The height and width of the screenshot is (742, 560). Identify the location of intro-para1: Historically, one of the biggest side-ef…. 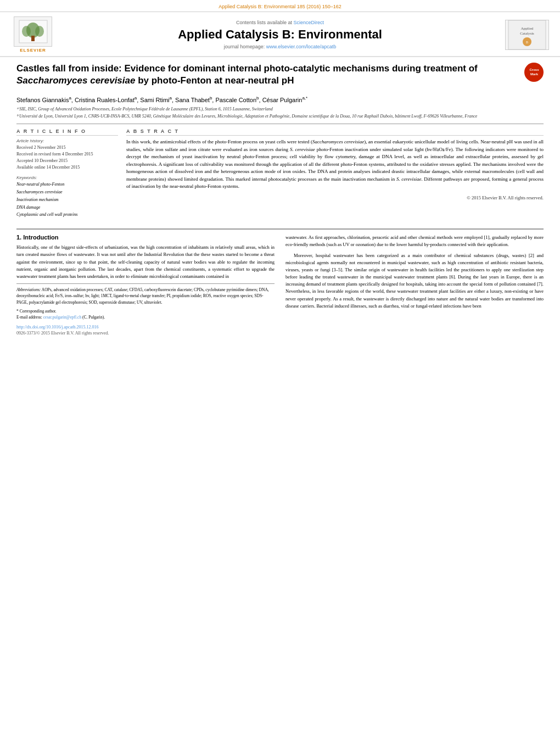
(145, 262).